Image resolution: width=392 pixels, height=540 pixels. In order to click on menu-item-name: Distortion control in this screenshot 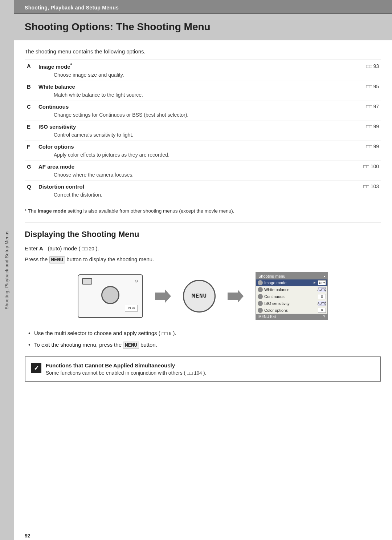, I will do `click(194, 186)`.